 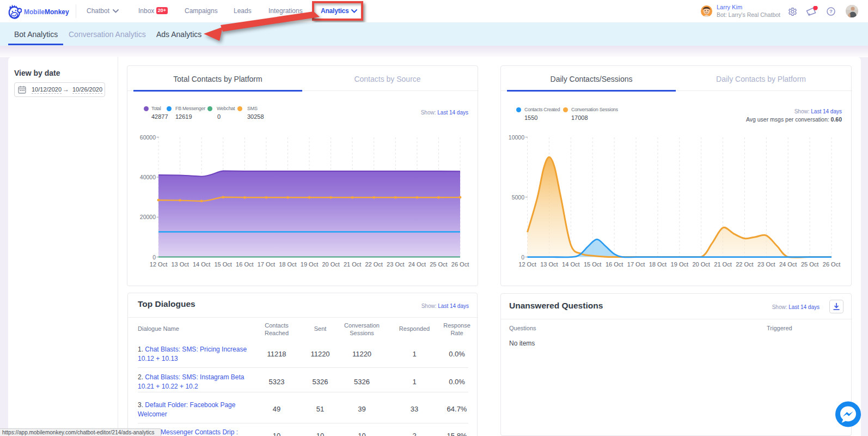 What do you see at coordinates (148, 177) in the screenshot?
I see `svg-text: 40000` at bounding box center [148, 177].